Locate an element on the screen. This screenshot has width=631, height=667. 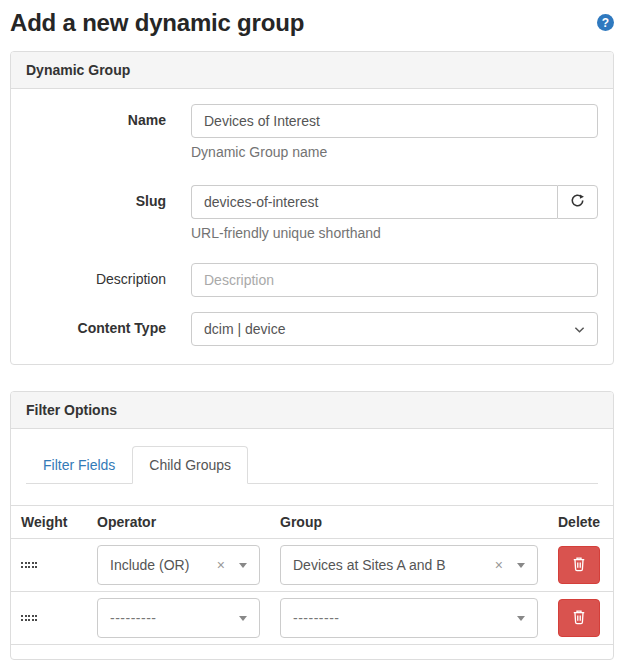
group-select: Devices at Sites A and B × is located at coordinates (409, 565).